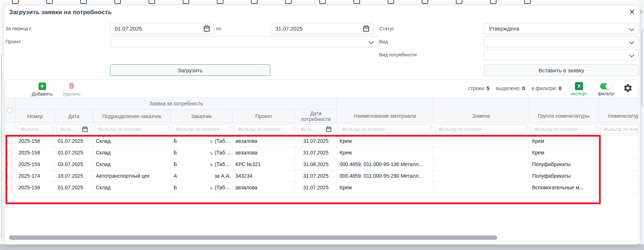 The image size is (644, 250). I want to click on project-select, so click(244, 41).